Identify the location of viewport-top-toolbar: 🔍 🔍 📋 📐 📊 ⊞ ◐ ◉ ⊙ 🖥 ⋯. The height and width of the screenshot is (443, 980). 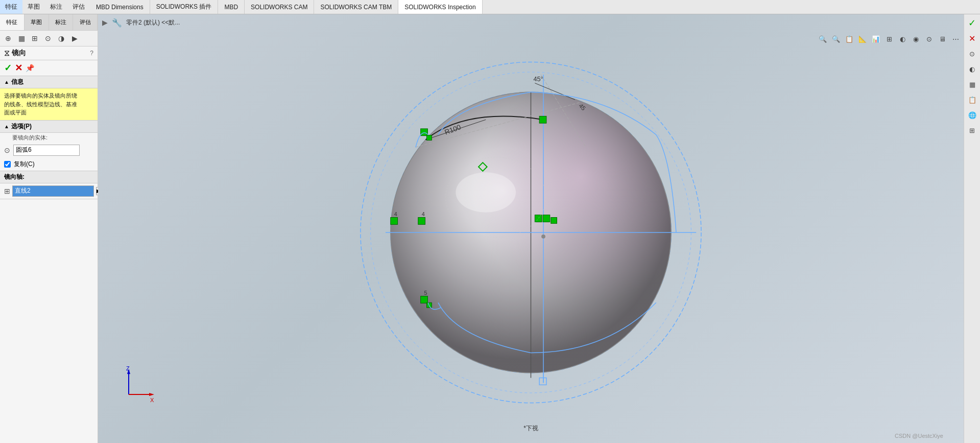
(531, 39).